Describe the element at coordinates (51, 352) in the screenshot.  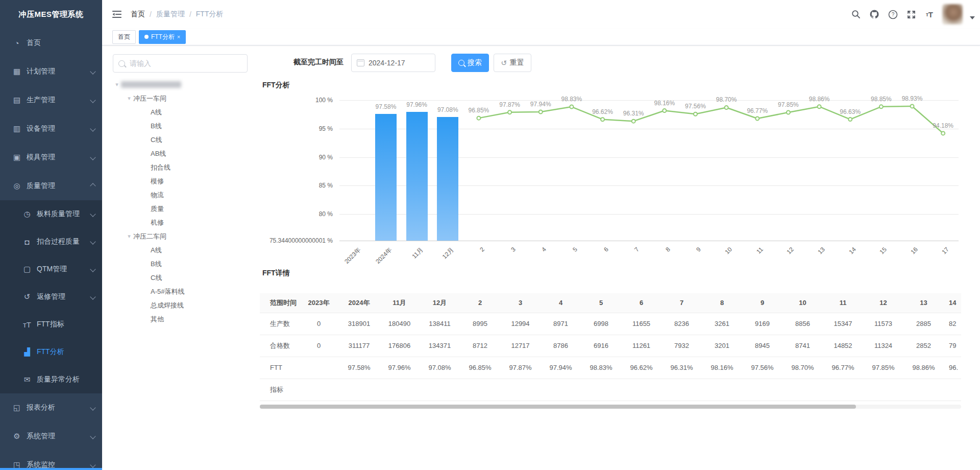
I see `sidebar-item-FTT分析: ▟FTT分析` at that location.